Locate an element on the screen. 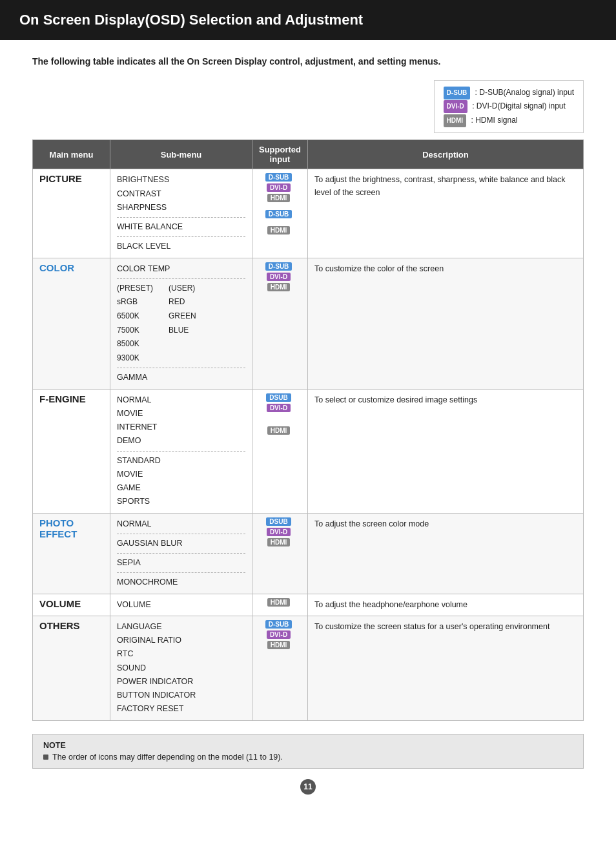  supported-input-others: D-SUB DVI-D HDMI is located at coordinates (280, 668).